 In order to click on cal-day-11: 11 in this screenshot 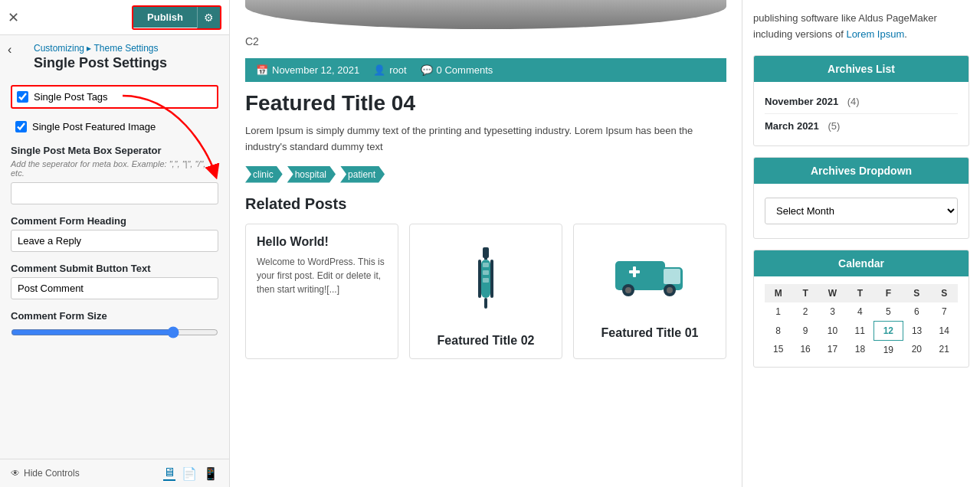, I will do `click(860, 331)`.